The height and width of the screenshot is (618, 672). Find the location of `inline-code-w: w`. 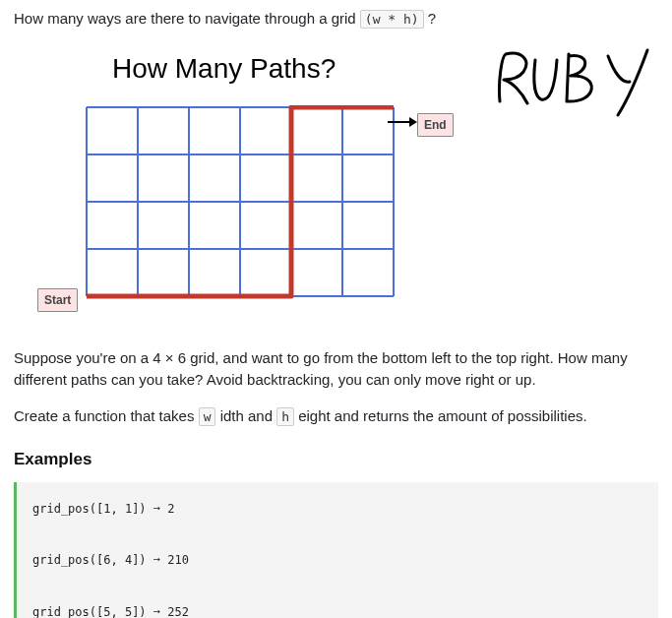

inline-code-w: w is located at coordinates (208, 417).